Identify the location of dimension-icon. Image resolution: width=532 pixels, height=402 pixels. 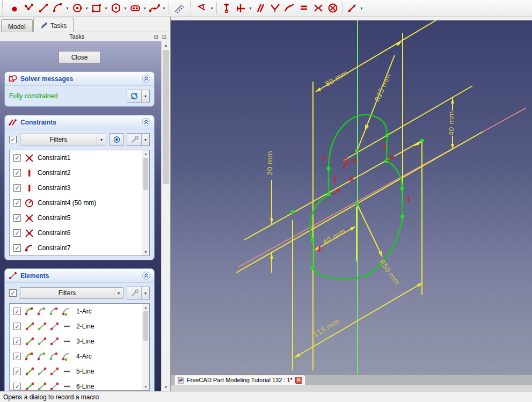
(202, 9).